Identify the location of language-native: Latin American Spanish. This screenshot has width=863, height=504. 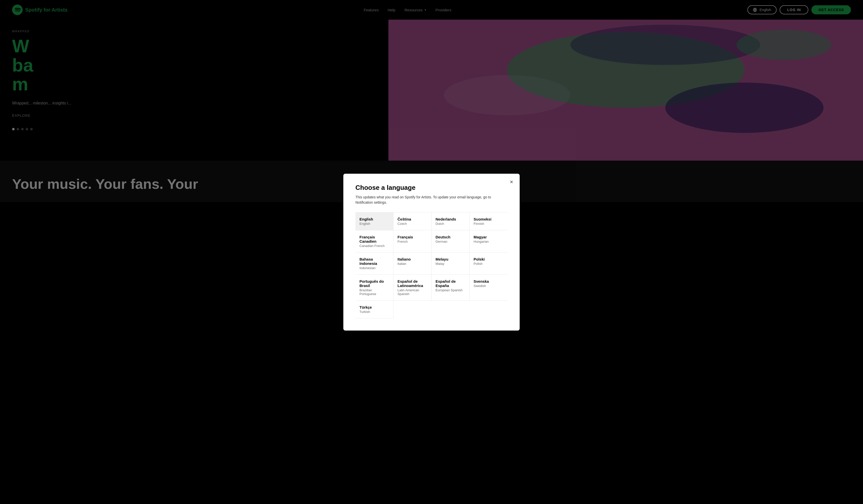
(412, 292).